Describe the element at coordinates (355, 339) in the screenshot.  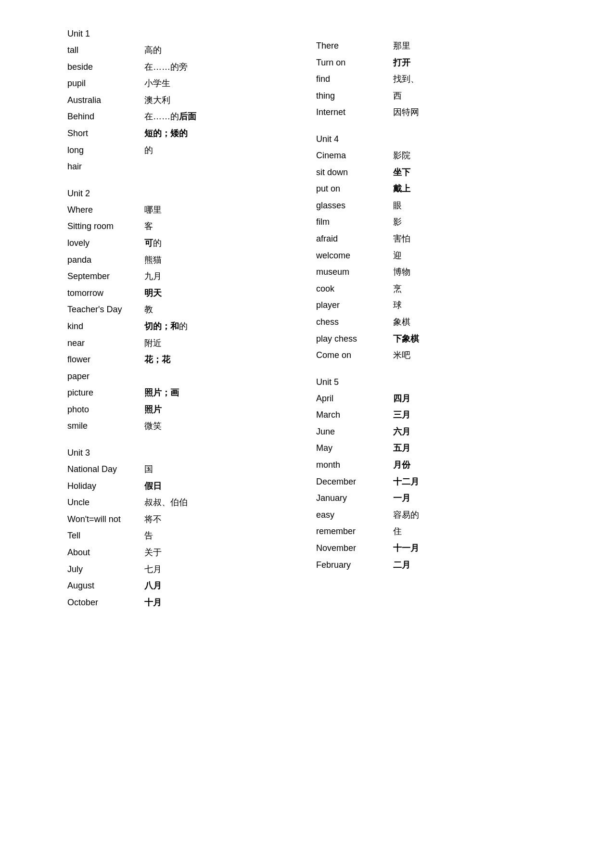
I see `vocab-english: play chess` at that location.